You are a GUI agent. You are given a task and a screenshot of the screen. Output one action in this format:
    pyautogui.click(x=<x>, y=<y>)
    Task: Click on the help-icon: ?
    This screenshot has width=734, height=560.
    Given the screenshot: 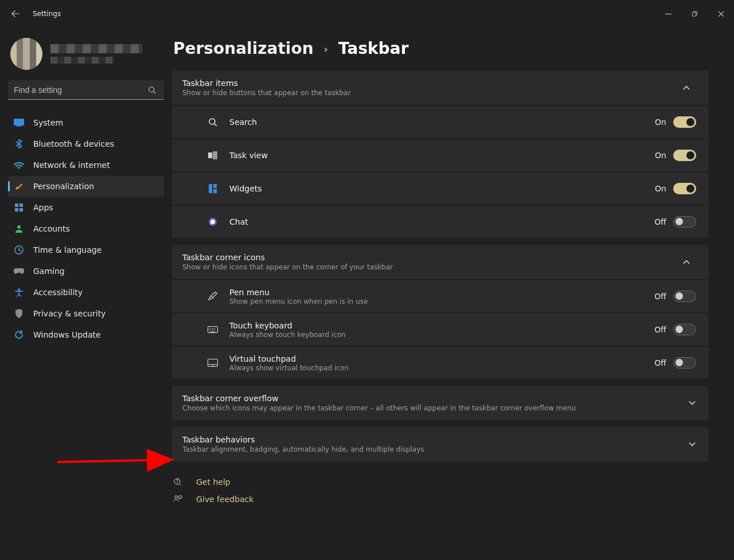 What is the action you would take?
    pyautogui.click(x=178, y=482)
    